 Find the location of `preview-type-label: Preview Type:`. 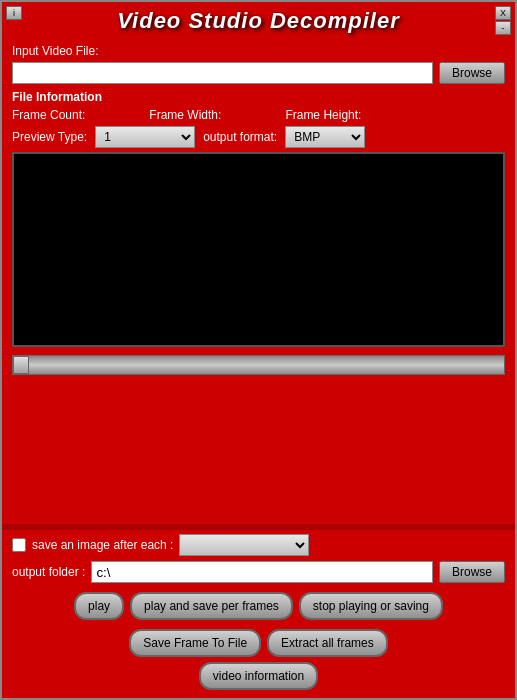

preview-type-label: Preview Type: is located at coordinates (50, 137).